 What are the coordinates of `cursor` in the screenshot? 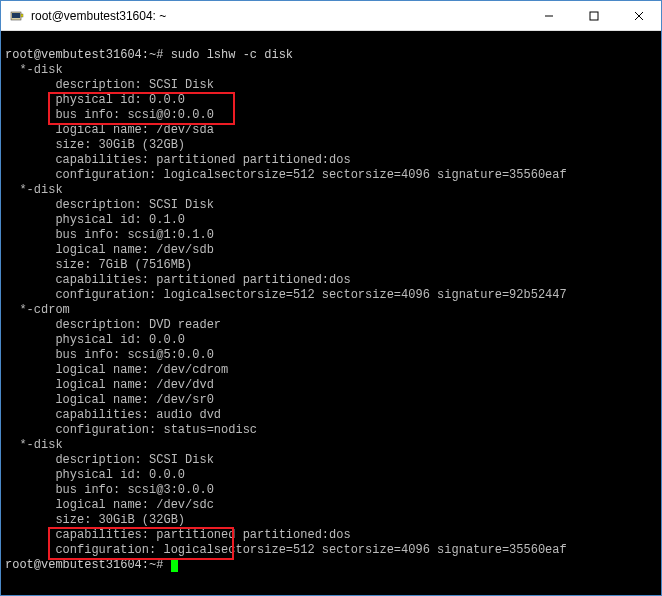 It's located at (174, 566).